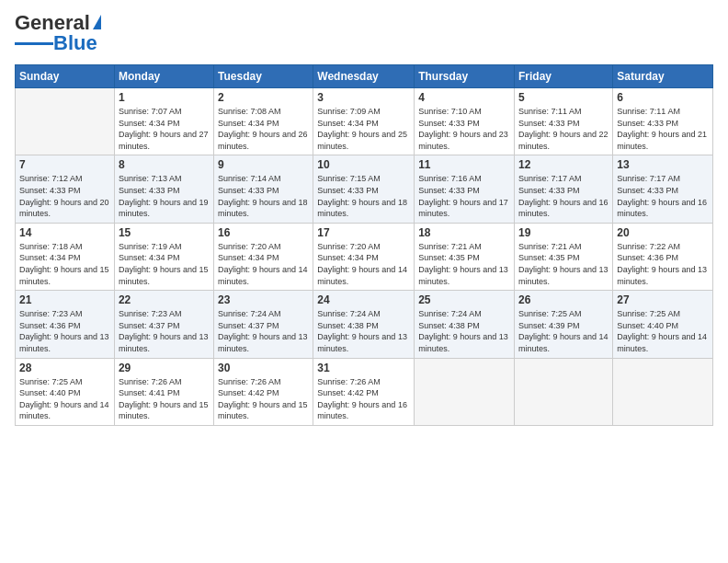  What do you see at coordinates (164, 77) in the screenshot?
I see `weekday-header-monday: Monday` at bounding box center [164, 77].